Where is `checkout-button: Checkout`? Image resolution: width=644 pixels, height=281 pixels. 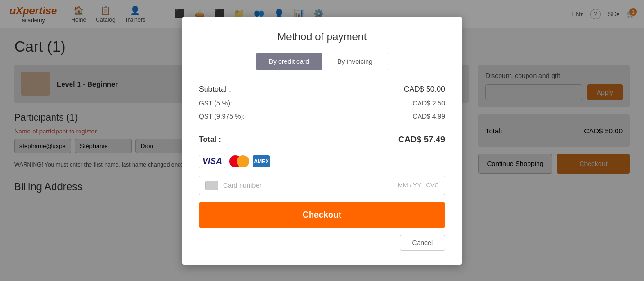 checkout-button: Checkout is located at coordinates (322, 215).